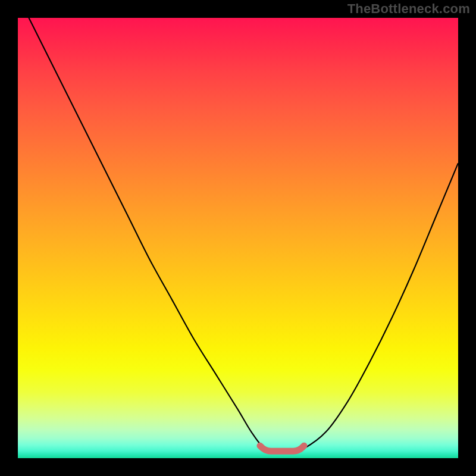 The height and width of the screenshot is (476, 476). I want to click on best-zone-marker, so click(282, 449).